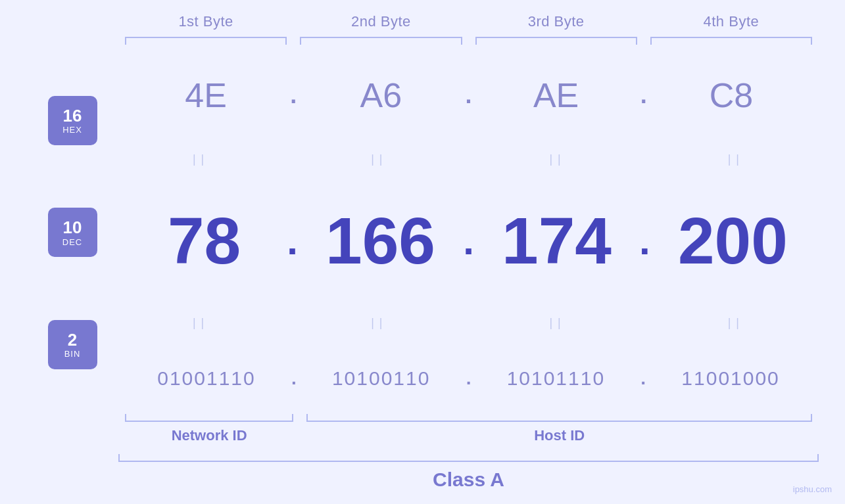 This screenshot has height=504, width=845. I want to click on byte-header-4: 4th Byte, so click(731, 22).